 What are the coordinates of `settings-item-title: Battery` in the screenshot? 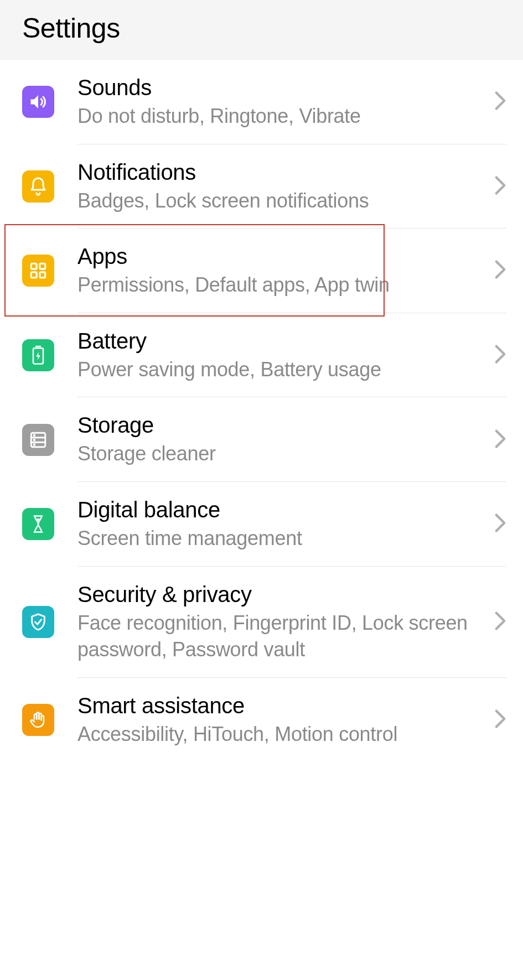 It's located at (282, 341).